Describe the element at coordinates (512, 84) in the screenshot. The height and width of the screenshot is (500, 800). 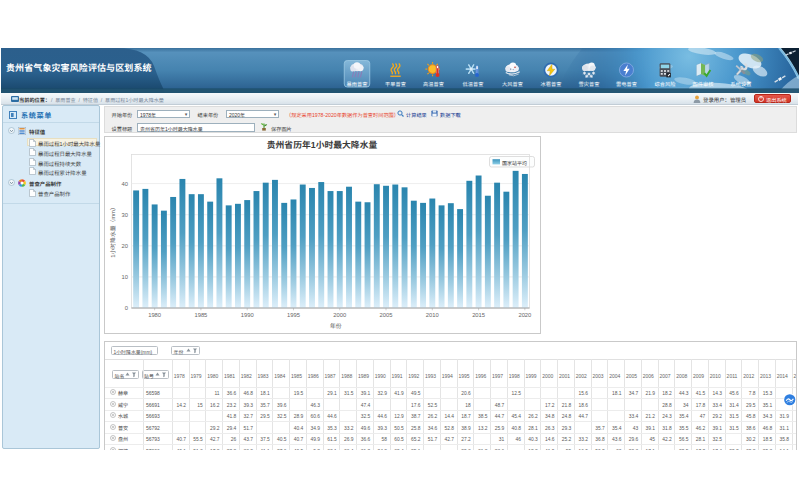
I see `svg-text: 大风普查` at that location.